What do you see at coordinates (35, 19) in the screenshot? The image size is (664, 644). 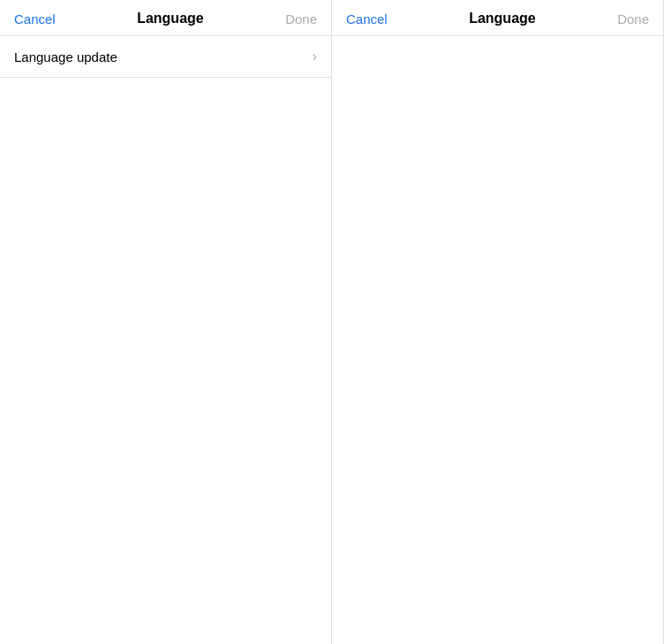 I see `left-cancel-button: Cancel` at bounding box center [35, 19].